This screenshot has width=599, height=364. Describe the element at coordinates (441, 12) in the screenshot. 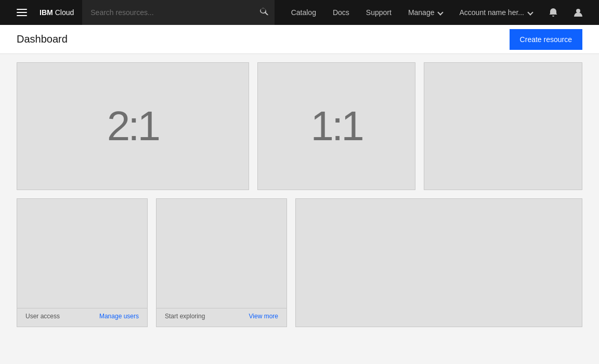

I see `manage-chevron-icon` at that location.